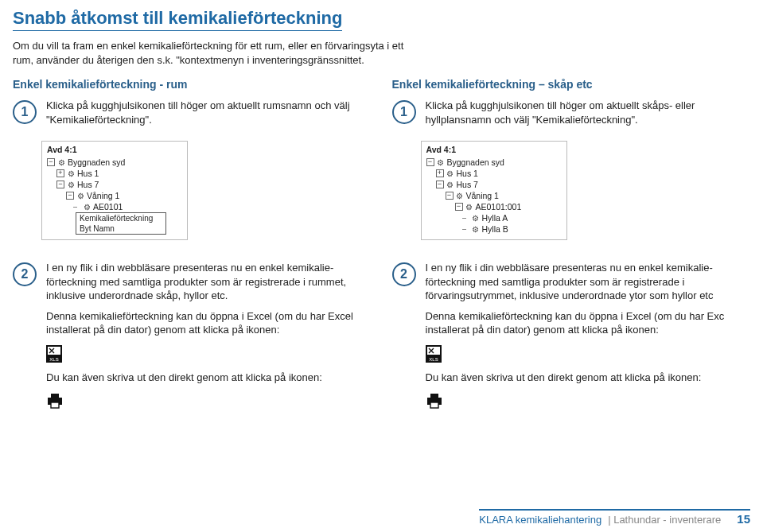 This screenshot has height=532, width=763. What do you see at coordinates (571, 84) in the screenshot?
I see `subhead-right: Enkel kemikalieförteckning – skåp etc` at bounding box center [571, 84].